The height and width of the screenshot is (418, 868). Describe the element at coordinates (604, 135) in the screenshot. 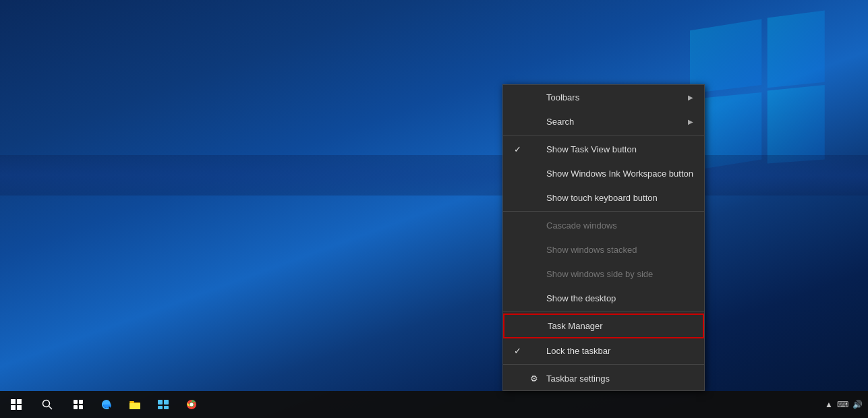

I see `menu-separator-after-search` at that location.